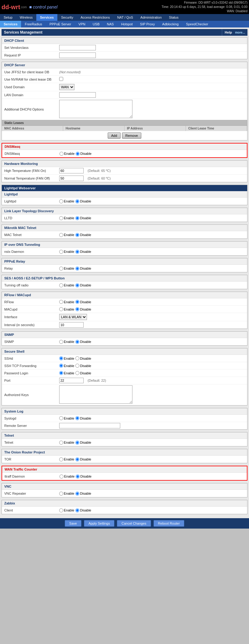  Describe the element at coordinates (96, 395) in the screenshot. I see `auth-keys-textarea` at that location.